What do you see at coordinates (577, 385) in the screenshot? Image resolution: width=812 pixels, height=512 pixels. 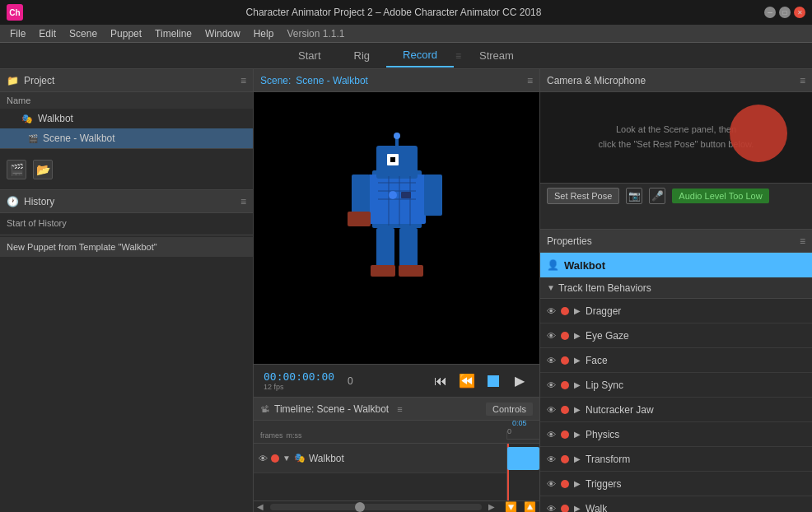 I see `lip-sync-expand-arrow: ▶` at bounding box center [577, 385].